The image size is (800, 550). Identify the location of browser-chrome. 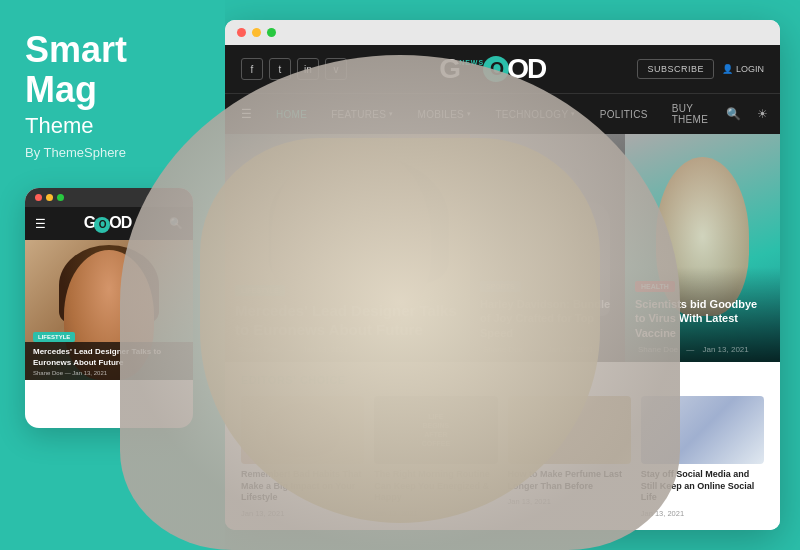
(502, 32).